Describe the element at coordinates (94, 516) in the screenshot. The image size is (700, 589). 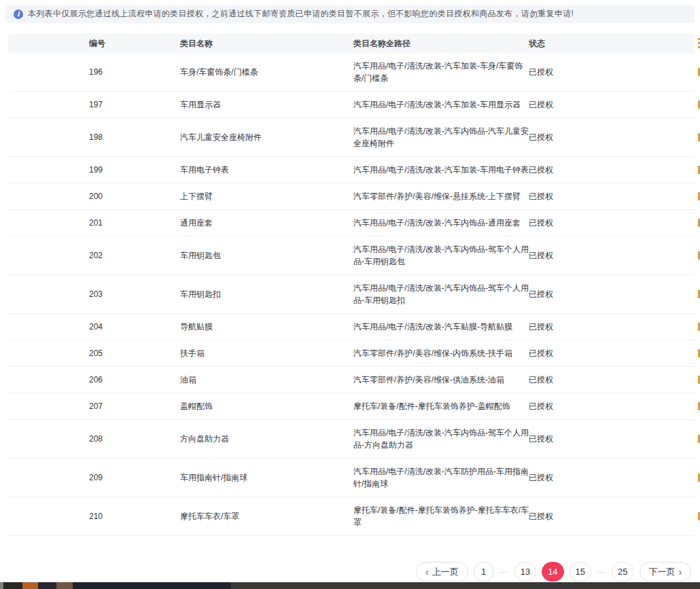
I see `cell-id: 210` at that location.